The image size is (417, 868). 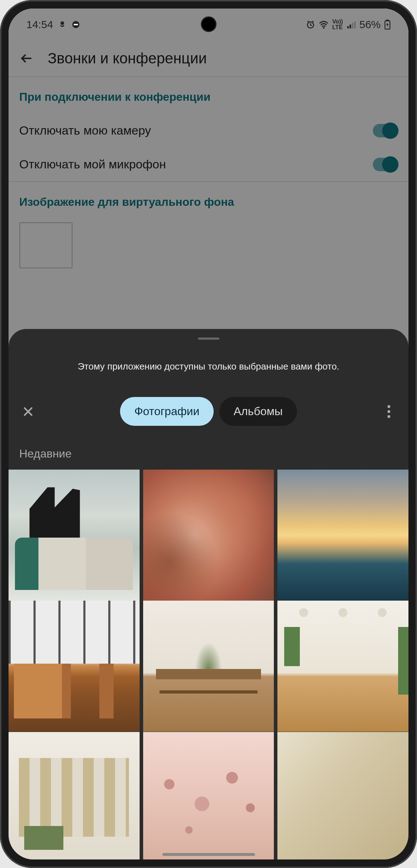 What do you see at coordinates (209, 412) in the screenshot?
I see `sheet-toolbar: Фотографии Альбомы` at bounding box center [209, 412].